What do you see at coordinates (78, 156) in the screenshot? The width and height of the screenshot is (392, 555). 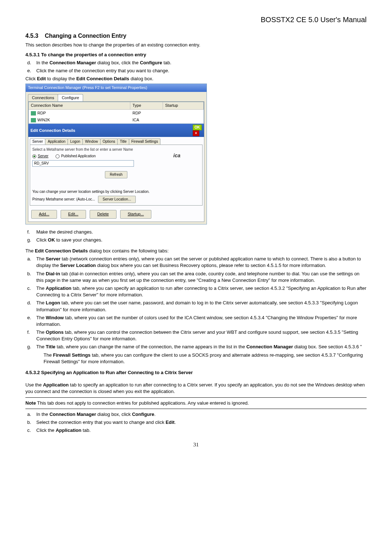 I see `radio-label: Published Application` at bounding box center [78, 156].